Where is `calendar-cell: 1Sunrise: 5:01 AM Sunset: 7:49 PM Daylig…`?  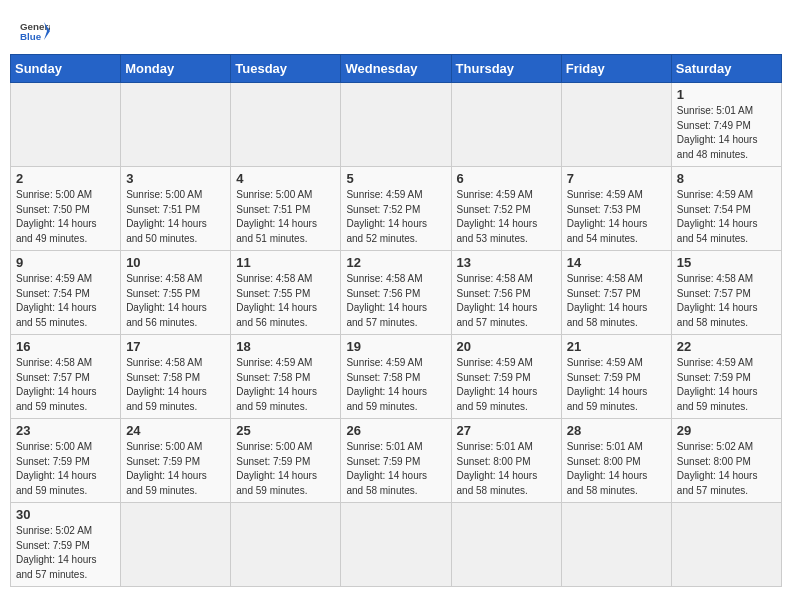 calendar-cell: 1Sunrise: 5:01 AM Sunset: 7:49 PM Daylig… is located at coordinates (726, 125).